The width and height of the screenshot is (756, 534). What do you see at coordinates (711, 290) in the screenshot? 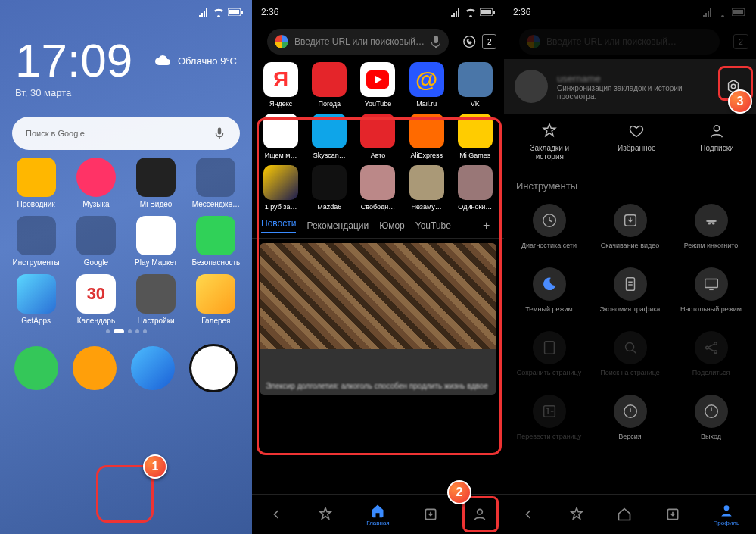
I see `tool-desktop: Настольный режим` at bounding box center [711, 290].